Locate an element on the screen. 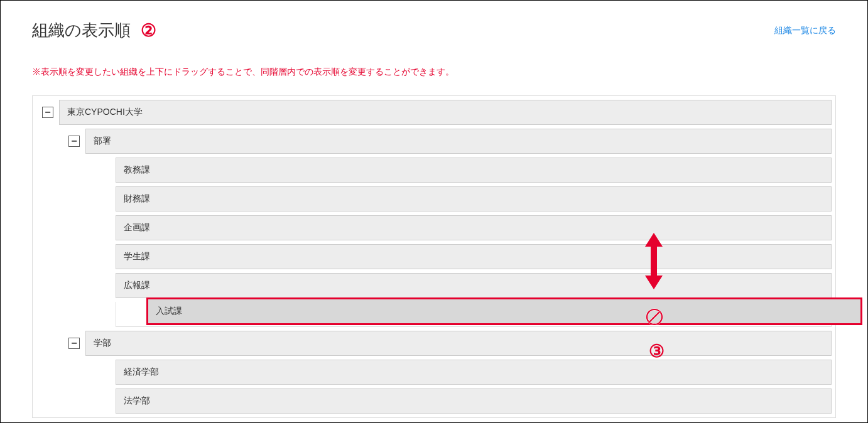  back-link: 組織一覧に戻る is located at coordinates (805, 31).